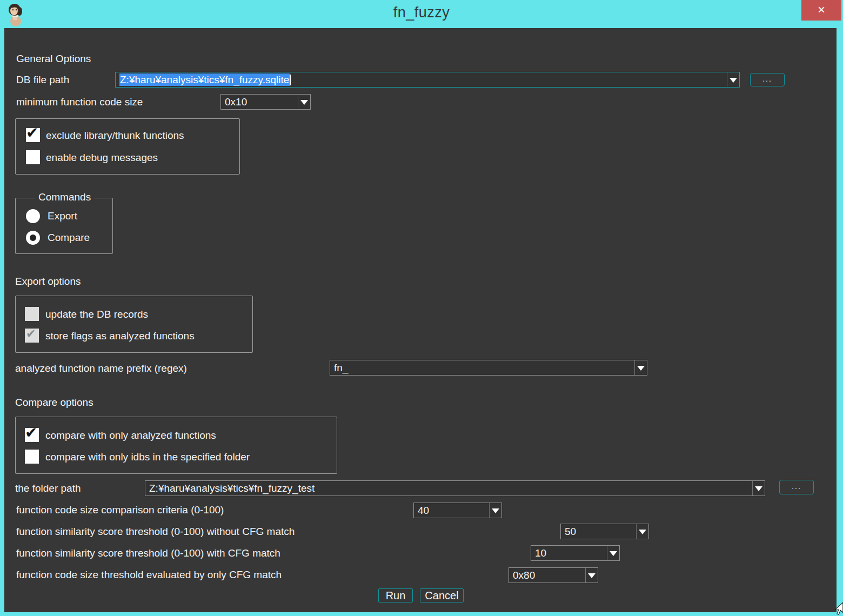 This screenshot has width=843, height=616. What do you see at coordinates (767, 80) in the screenshot?
I see `db-file-path-browse-button: ...` at bounding box center [767, 80].